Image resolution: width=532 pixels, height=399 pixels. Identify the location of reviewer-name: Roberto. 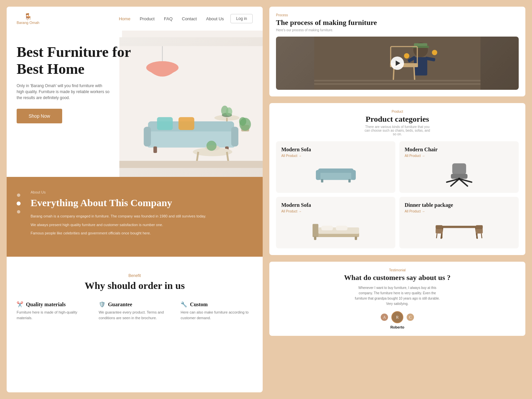
(397, 327).